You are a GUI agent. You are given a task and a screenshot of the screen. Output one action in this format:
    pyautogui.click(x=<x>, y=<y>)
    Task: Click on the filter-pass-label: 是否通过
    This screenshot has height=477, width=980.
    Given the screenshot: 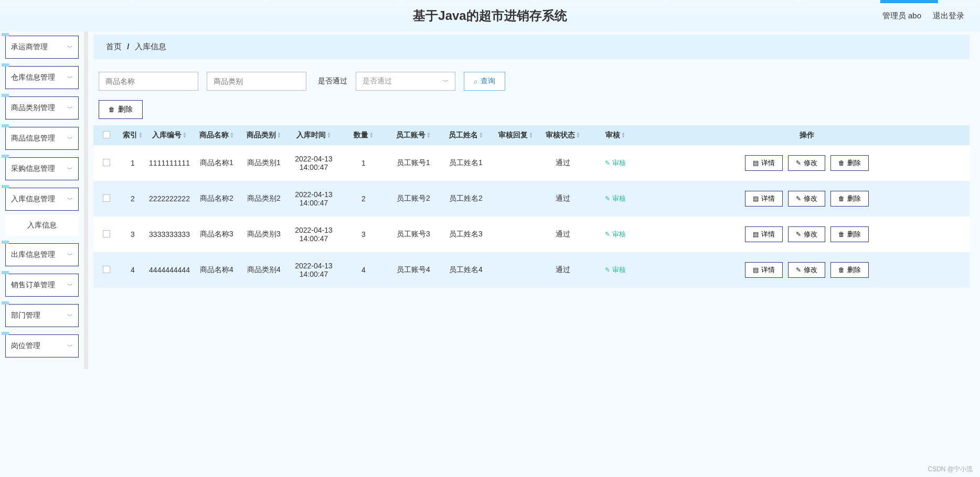 What is the action you would take?
    pyautogui.click(x=333, y=81)
    